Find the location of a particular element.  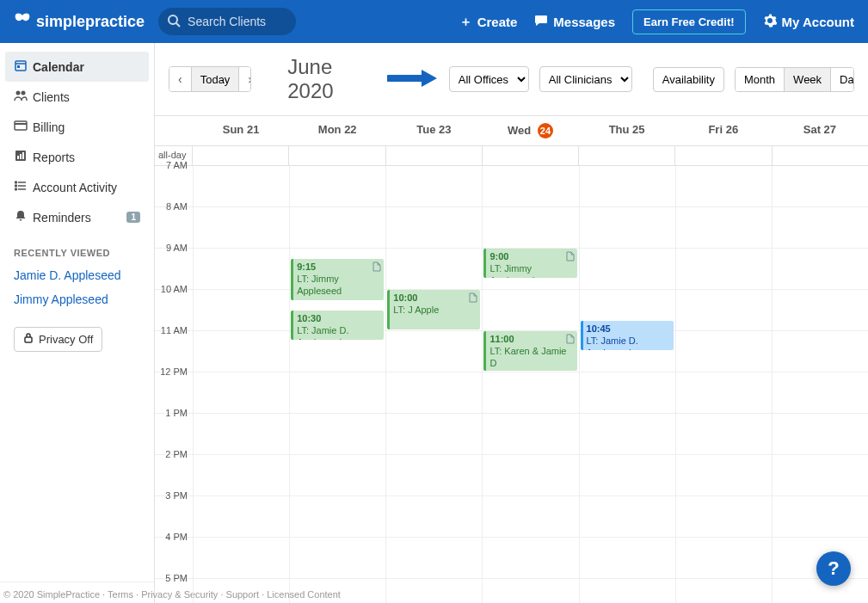

calendar-event: 10:45LT: Jamie D. Appleseed is located at coordinates (627, 335).